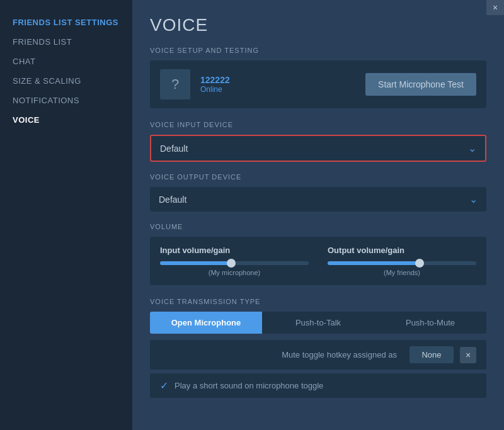 The height and width of the screenshot is (430, 504). What do you see at coordinates (66, 62) in the screenshot?
I see `sidebar-item-chat: CHAT` at bounding box center [66, 62].